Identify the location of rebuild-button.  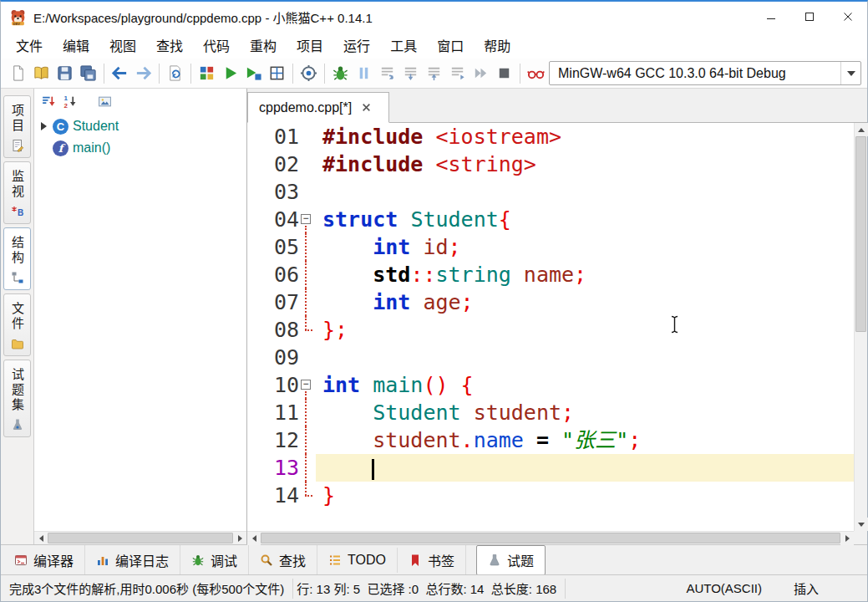
(277, 74).